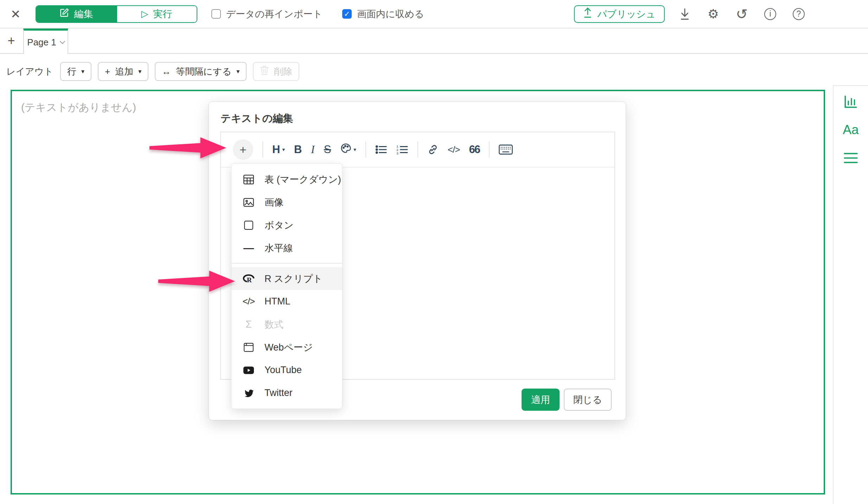  I want to click on apply-button: 適用, so click(541, 400).